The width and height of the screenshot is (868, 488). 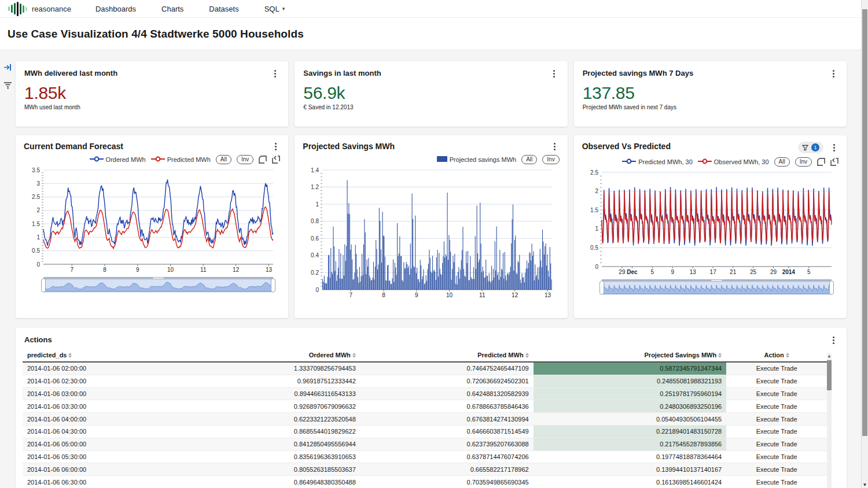 What do you see at coordinates (597, 191) in the screenshot?
I see `svg-text: 2` at bounding box center [597, 191].